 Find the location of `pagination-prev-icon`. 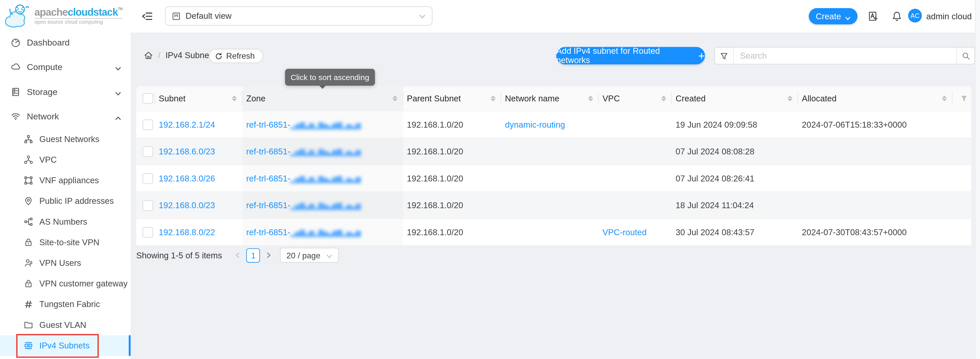

pagination-prev-icon is located at coordinates (238, 255).